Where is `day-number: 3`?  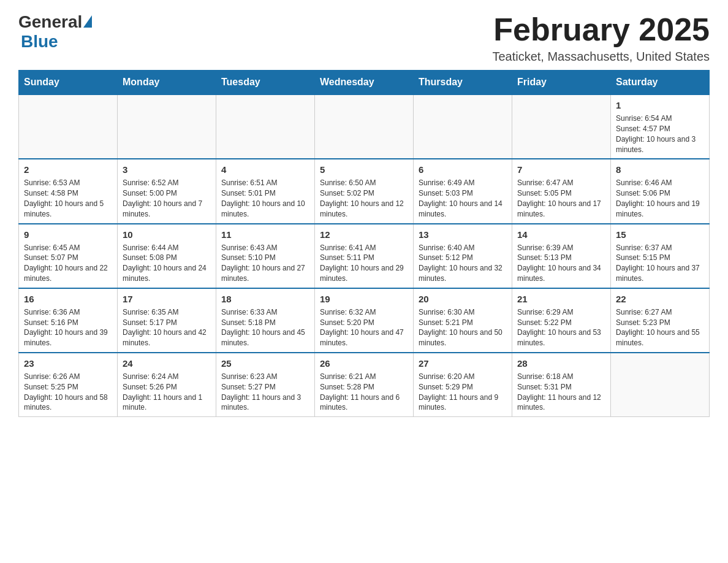
day-number: 3 is located at coordinates (167, 169).